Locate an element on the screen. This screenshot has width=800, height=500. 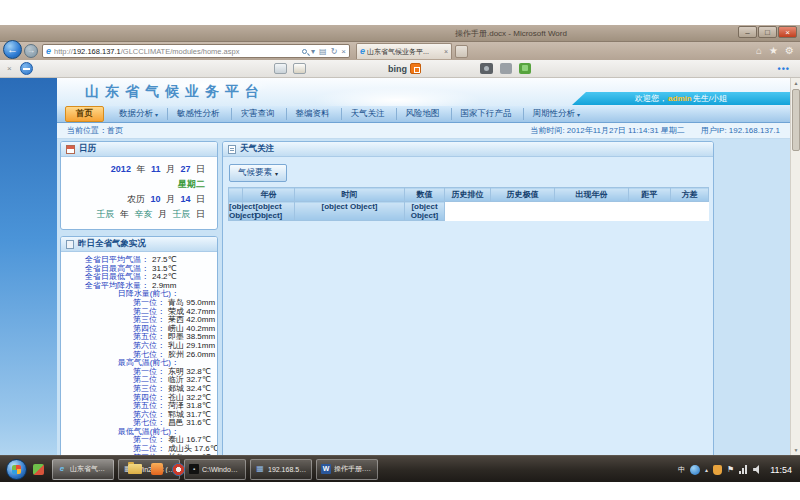
status-row: 当前位置：首页 当前时间: 2012年11月27日 11:14:31 星期二 用… is located at coordinates (424, 131).